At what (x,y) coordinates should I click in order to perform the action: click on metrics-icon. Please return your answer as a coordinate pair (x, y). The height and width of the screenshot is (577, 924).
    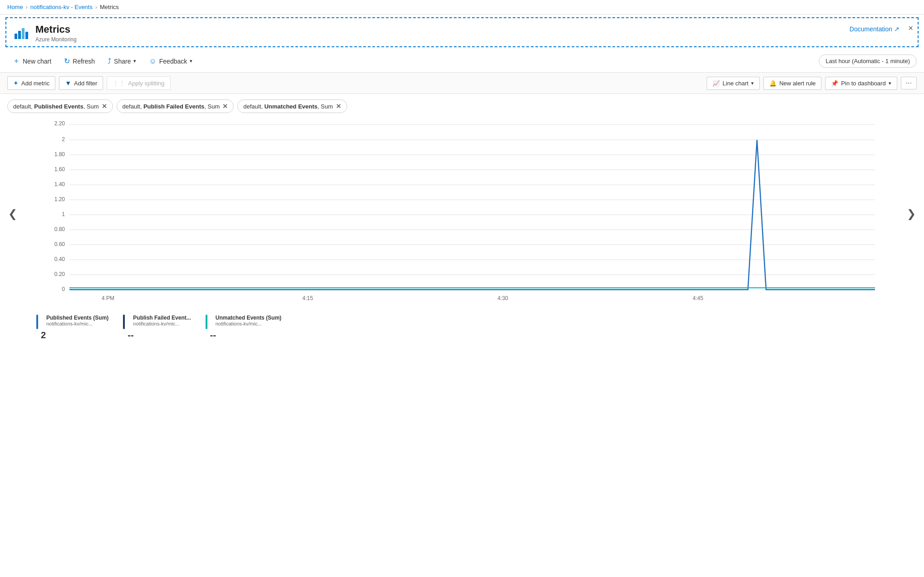
    Looking at the image, I should click on (22, 34).